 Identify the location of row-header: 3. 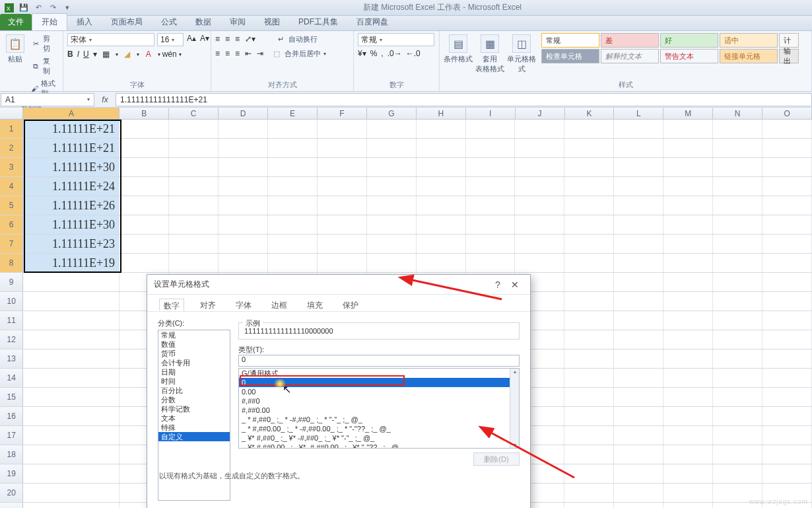
(12, 167).